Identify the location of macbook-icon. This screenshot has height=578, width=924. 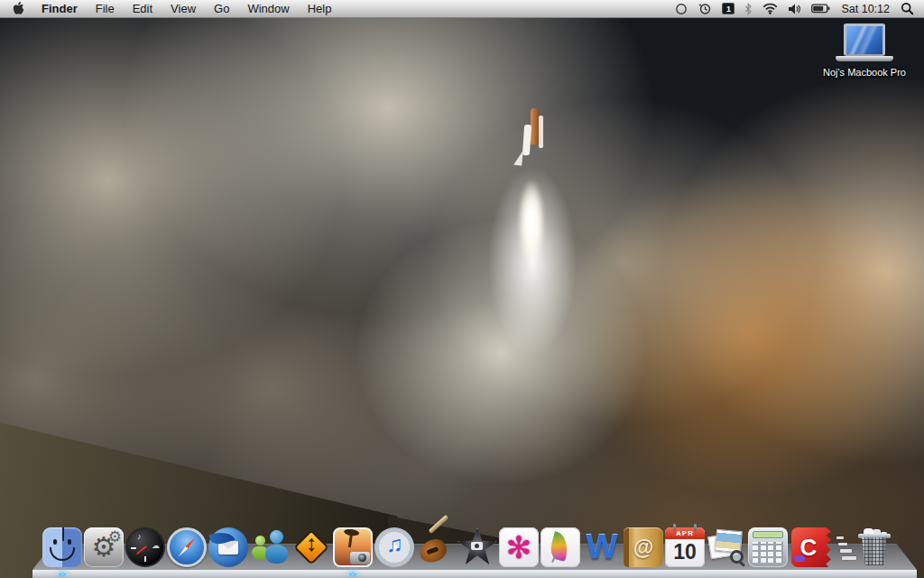
(864, 43).